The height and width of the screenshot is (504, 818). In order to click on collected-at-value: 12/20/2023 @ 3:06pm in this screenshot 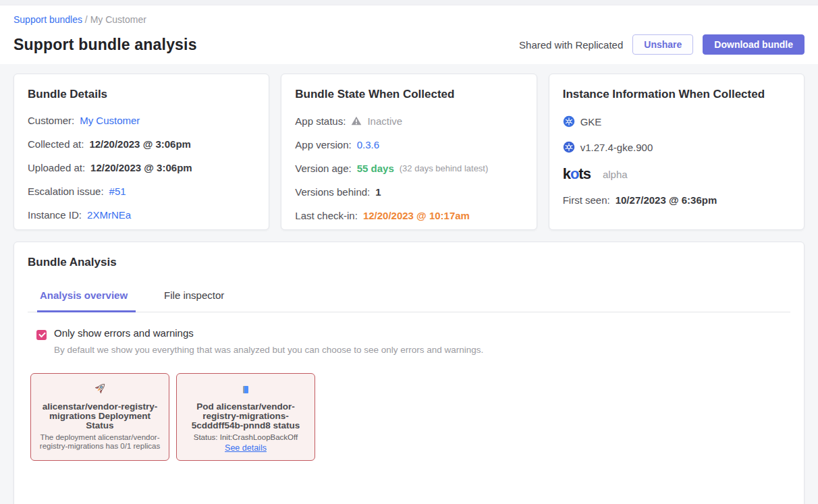, I will do `click(140, 144)`.